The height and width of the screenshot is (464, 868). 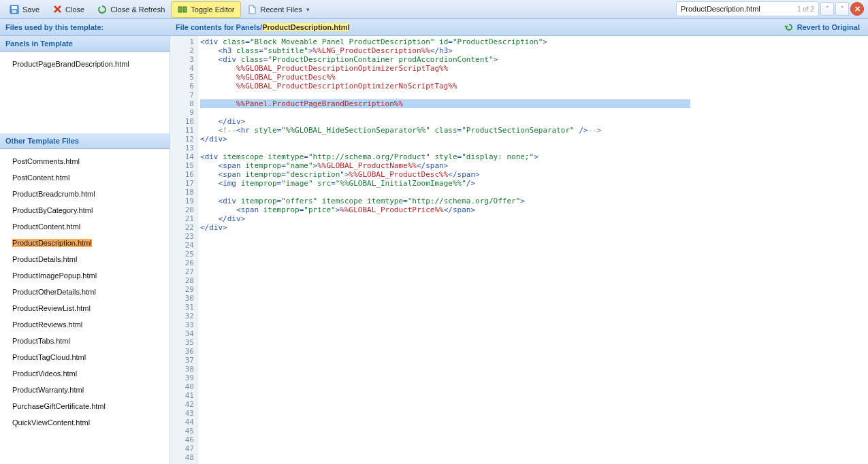 What do you see at coordinates (84, 390) in the screenshot?
I see `list-item: ProductWarranty.html` at bounding box center [84, 390].